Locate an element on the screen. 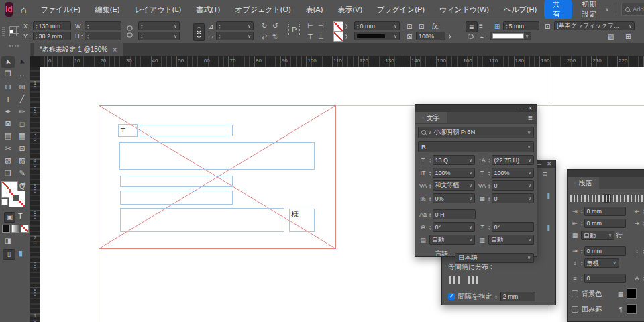  menu-view: 表示(V) is located at coordinates (350, 9).